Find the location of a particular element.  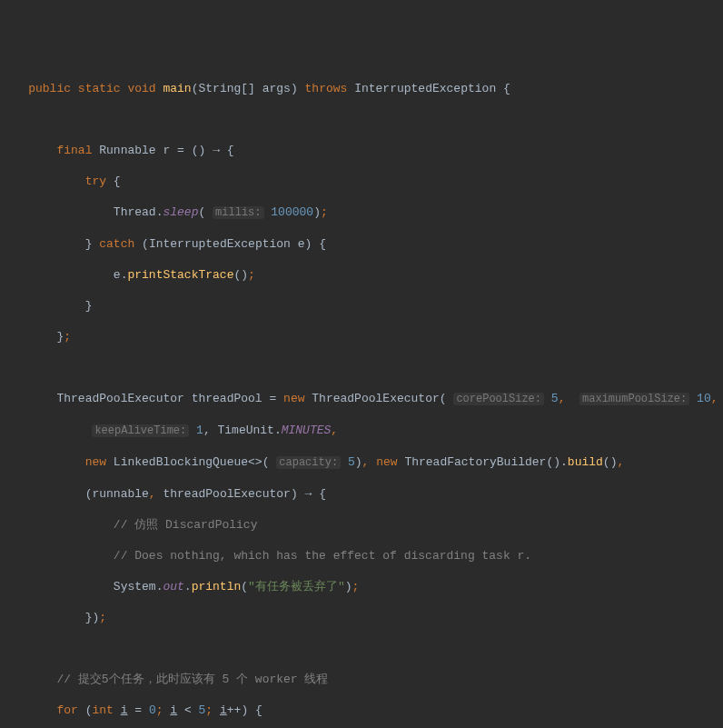

code-line: (runnable, threadPoolExecutor) → { is located at coordinates (362, 494).